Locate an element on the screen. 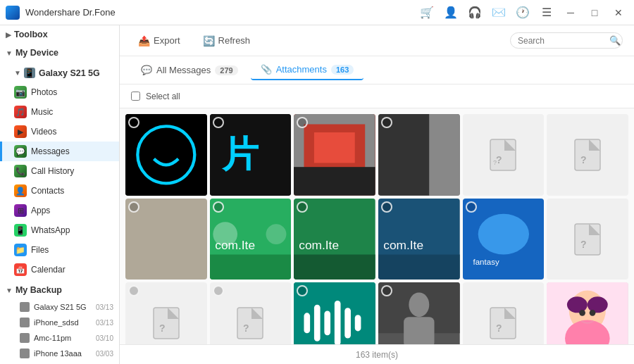 Image resolution: width=634 pixels, height=364 pixels. mail-icon: ✉️ is located at coordinates (499, 13).